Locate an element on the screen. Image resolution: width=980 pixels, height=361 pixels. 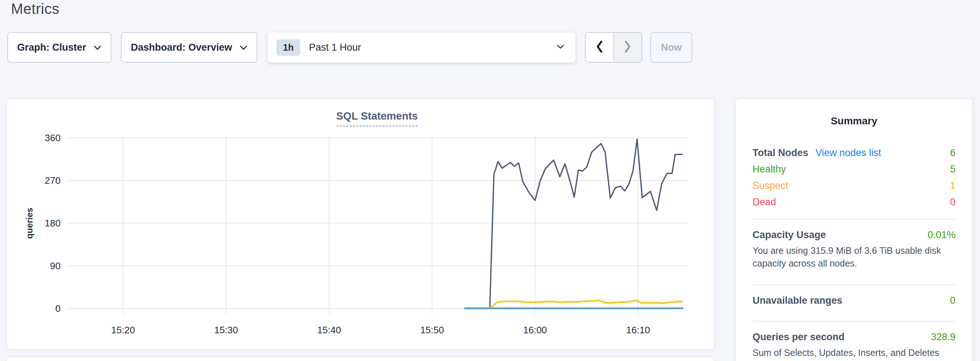
unavailable-ranges-section: Unavailable ranges 0 is located at coordinates (854, 296).